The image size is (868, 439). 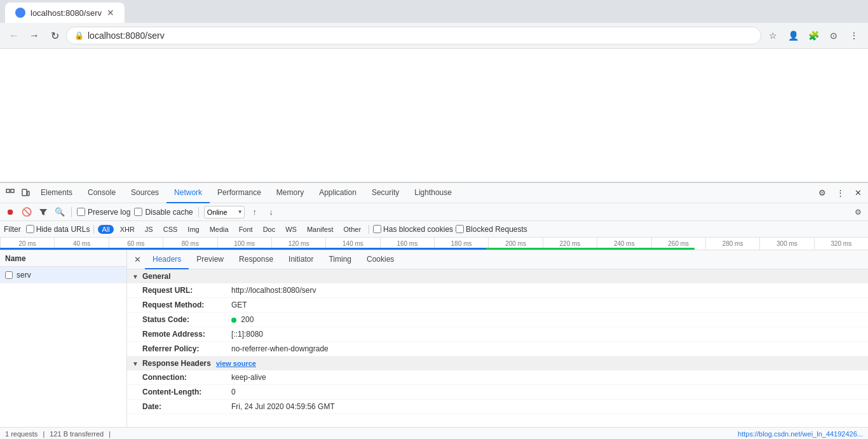 I want to click on response-headers-section-header: ▼ Response Headers view source, so click(x=498, y=363).